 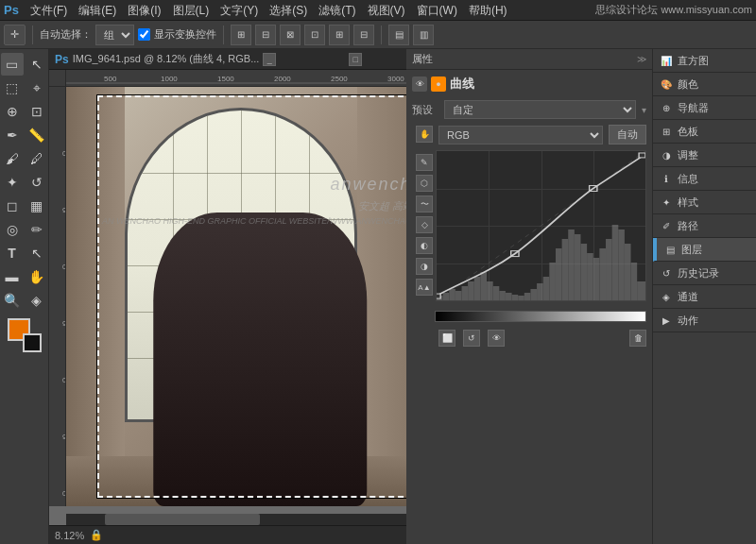 I want to click on curve-smooth-icon: 〜, so click(x=424, y=204).